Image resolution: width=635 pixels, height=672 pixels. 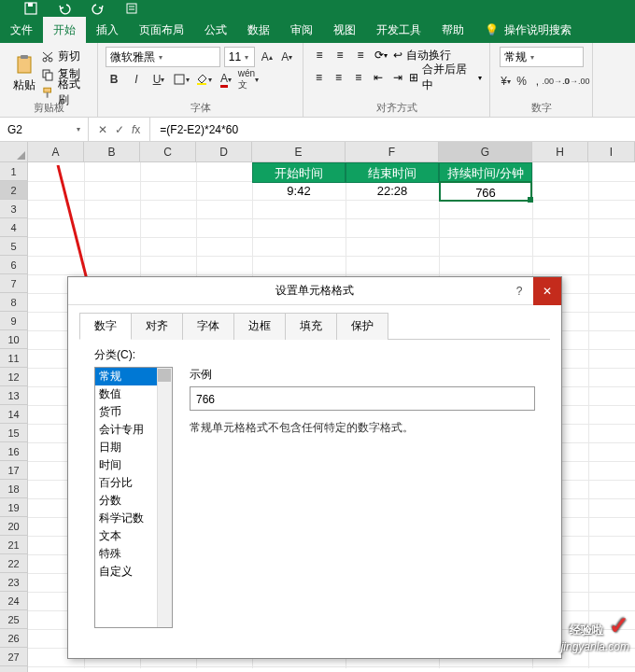 What do you see at coordinates (136, 130) in the screenshot?
I see `fx-button: fx` at bounding box center [136, 130].